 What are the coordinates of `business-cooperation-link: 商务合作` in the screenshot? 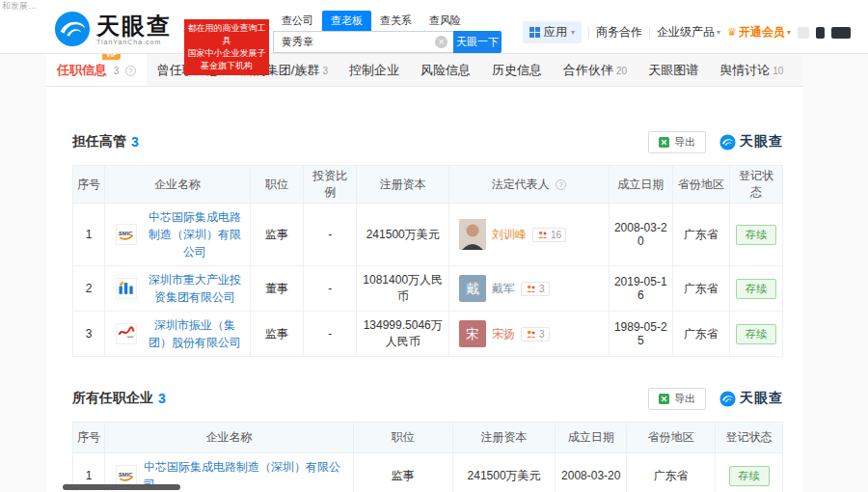 It's located at (619, 33).